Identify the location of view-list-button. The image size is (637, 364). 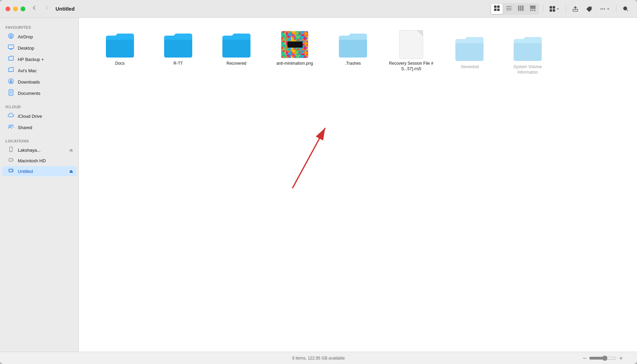
(509, 9).